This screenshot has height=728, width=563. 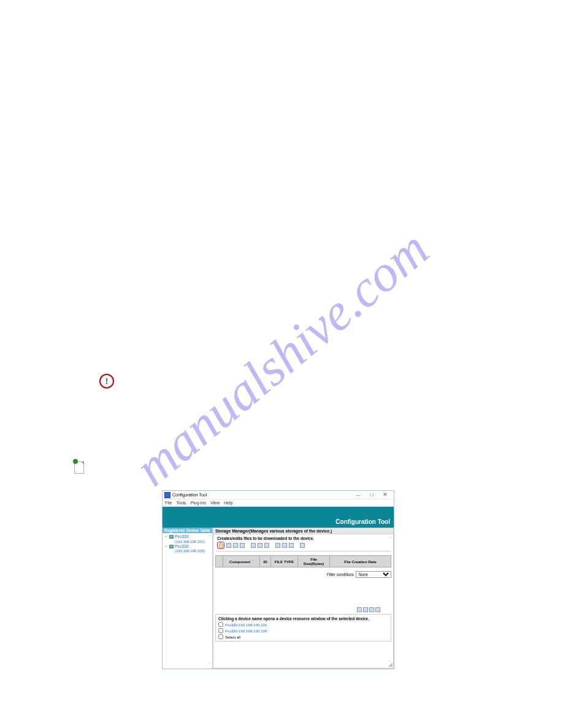 I want to click on col-component: Component↑↓, so click(x=242, y=561).